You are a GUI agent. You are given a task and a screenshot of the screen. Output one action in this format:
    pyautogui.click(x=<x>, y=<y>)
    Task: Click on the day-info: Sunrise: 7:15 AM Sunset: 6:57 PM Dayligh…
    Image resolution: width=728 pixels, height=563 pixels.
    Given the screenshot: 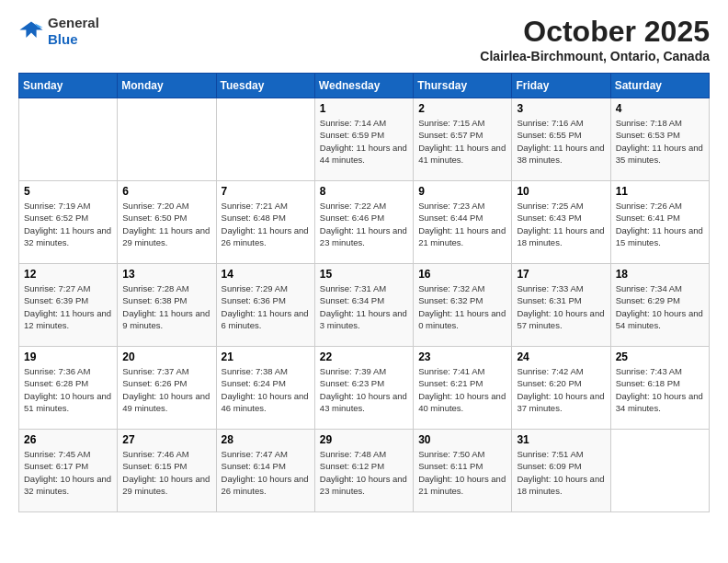 What is the action you would take?
    pyautogui.click(x=462, y=142)
    